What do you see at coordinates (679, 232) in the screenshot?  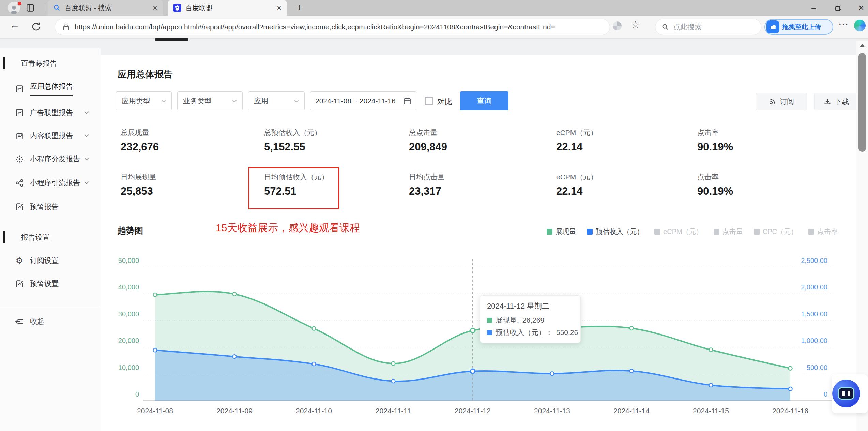 I see `legend-item-ecpm: eCPM（元）` at bounding box center [679, 232].